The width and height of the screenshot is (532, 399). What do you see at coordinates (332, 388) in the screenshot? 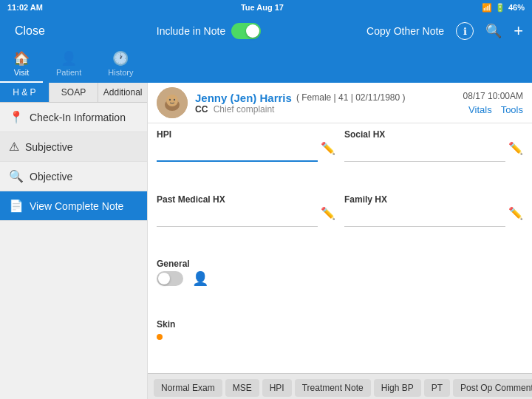
I see `tab-treatment-note: Treatment Note` at bounding box center [332, 388].